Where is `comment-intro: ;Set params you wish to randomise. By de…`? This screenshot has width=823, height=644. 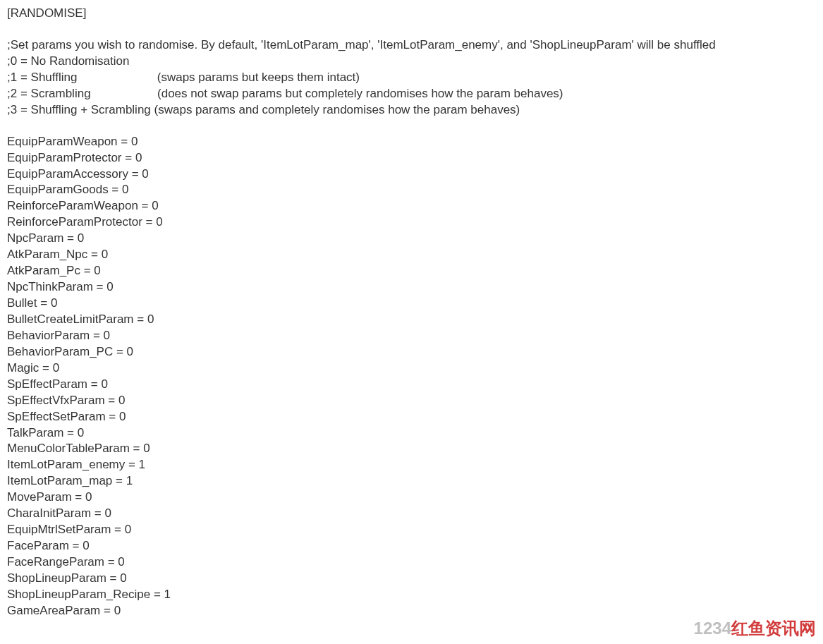
comment-intro: ;Set params you wish to randomise. By de… is located at coordinates (412, 45).